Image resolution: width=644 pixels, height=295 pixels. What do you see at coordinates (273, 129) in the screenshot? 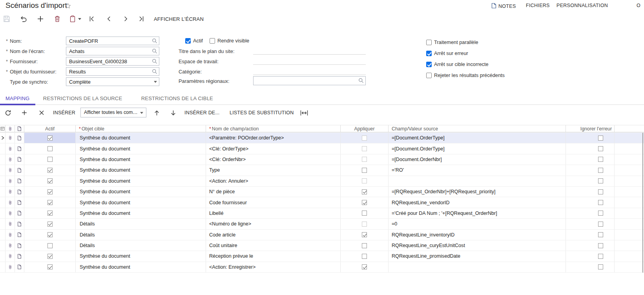
I see `column-header-nom-champ: *Nom de champ/action` at bounding box center [273, 129].